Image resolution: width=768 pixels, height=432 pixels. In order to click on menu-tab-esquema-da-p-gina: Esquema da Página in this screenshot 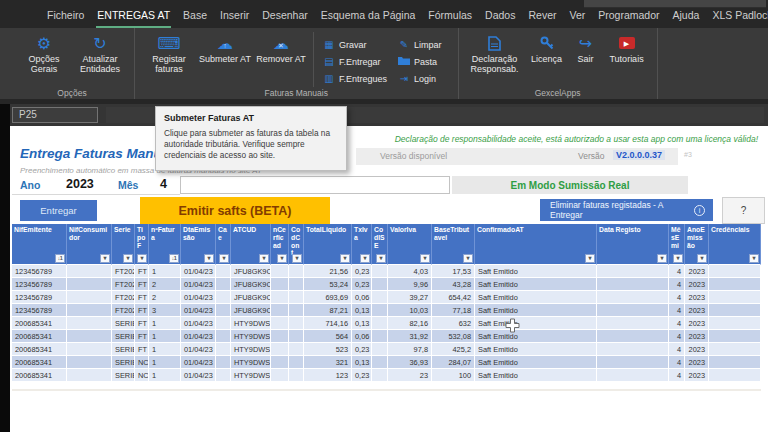, I will do `click(368, 18)`.